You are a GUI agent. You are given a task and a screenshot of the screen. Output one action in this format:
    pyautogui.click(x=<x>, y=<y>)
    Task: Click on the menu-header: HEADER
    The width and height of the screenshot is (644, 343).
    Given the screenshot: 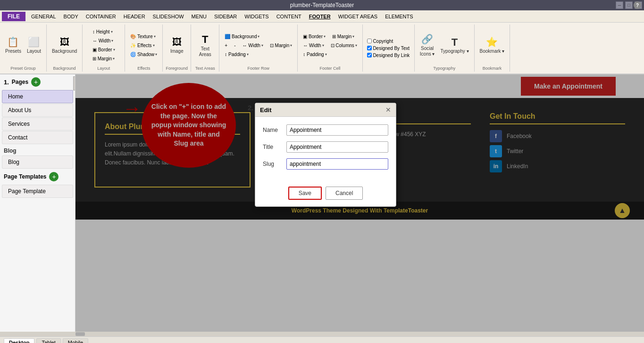 What is the action you would take?
    pyautogui.click(x=134, y=16)
    